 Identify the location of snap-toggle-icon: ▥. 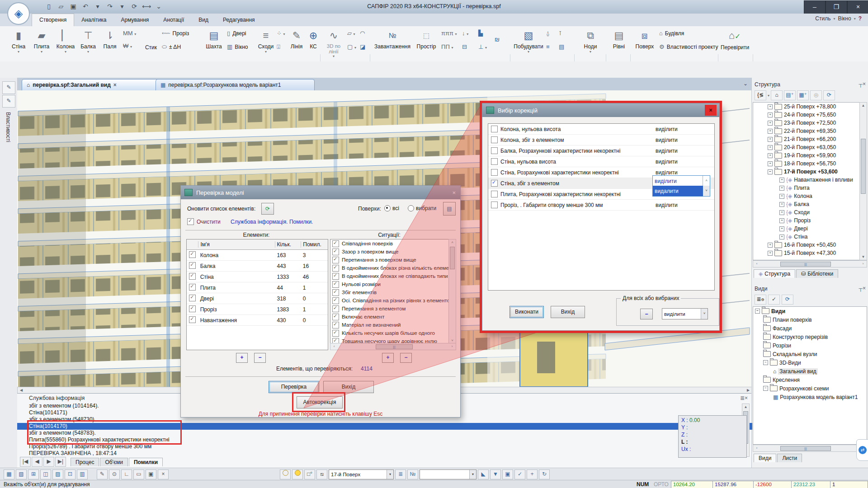
(82, 474).